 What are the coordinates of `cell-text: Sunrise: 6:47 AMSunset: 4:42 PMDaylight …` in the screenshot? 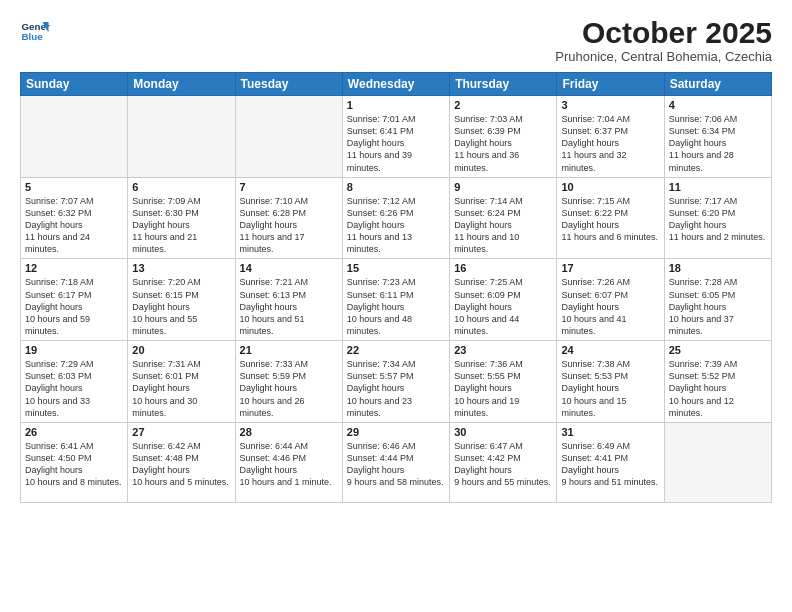 It's located at (503, 464).